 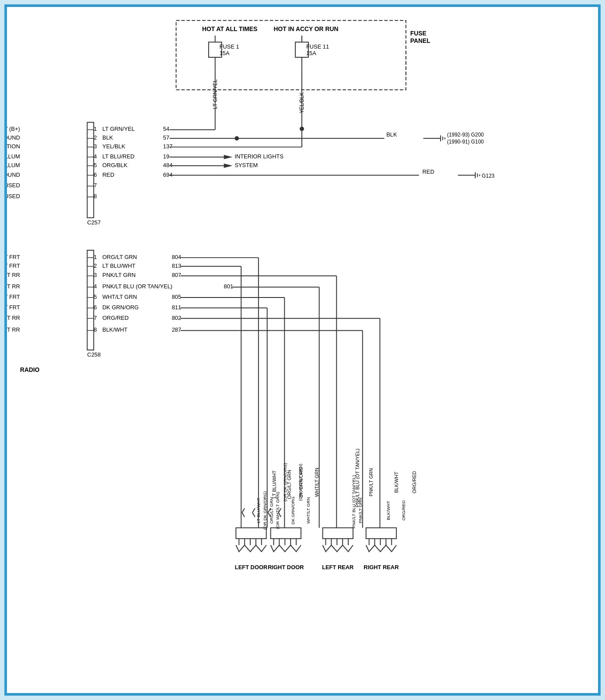 What do you see at coordinates (465, 135) in the screenshot?
I see `g200-label: (1992-93) G200` at bounding box center [465, 135].